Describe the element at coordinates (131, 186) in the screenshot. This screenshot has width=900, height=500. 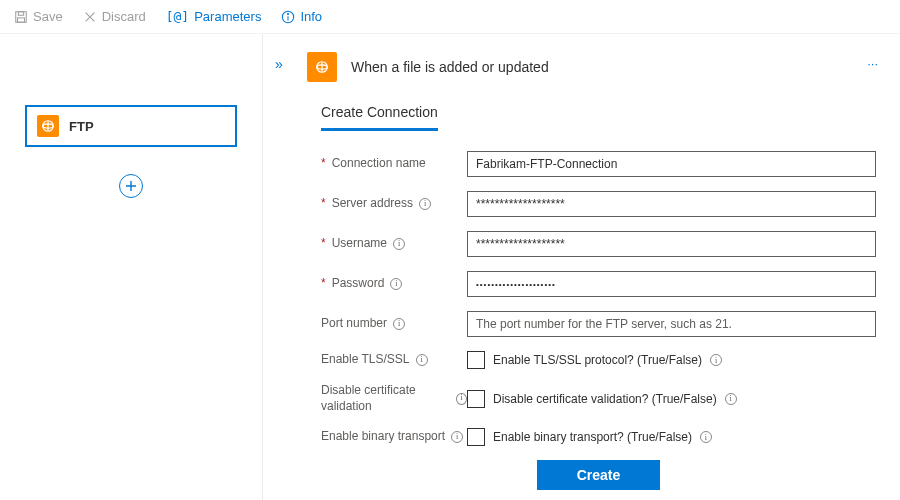
I see `plus-icon` at that location.